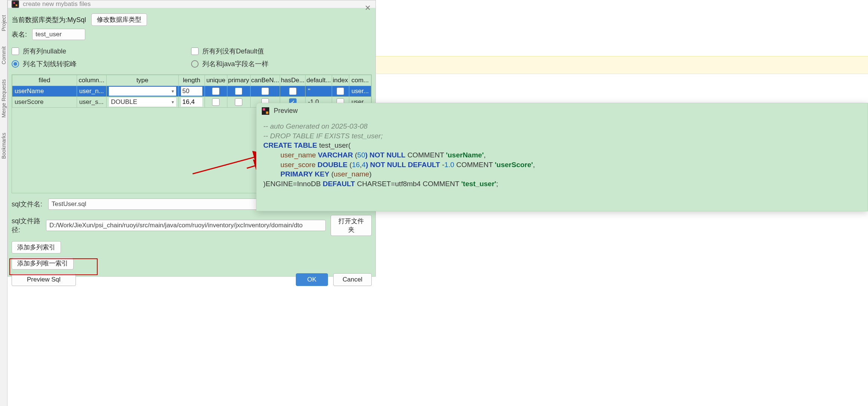 The image size is (868, 406). Describe the element at coordinates (4, 146) in the screenshot. I see `ide-tab-bookmarks: Bookmarks` at that location.